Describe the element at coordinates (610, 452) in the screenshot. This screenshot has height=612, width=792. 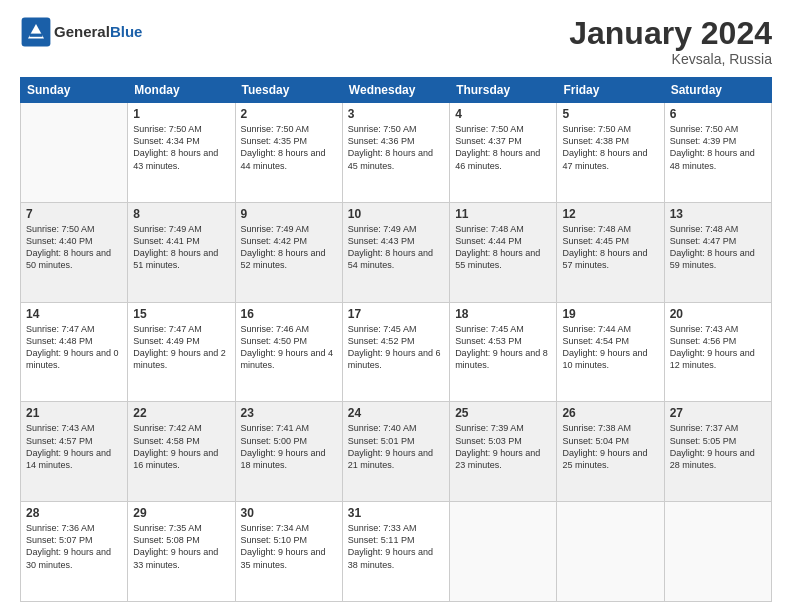
I see `calendar-day-cell: 26Sunrise: 7:38 AMSunset: 5:04 PMDayligh…` at that location.